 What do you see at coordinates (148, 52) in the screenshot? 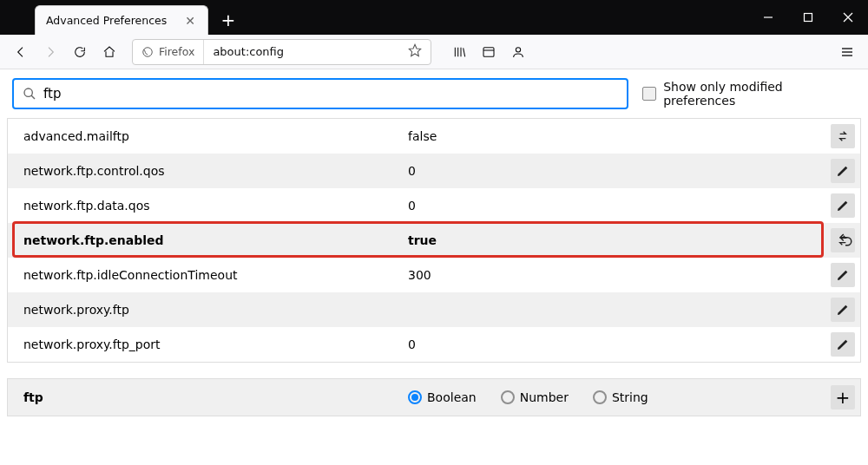
I see `firefox-logo-icon` at bounding box center [148, 52].